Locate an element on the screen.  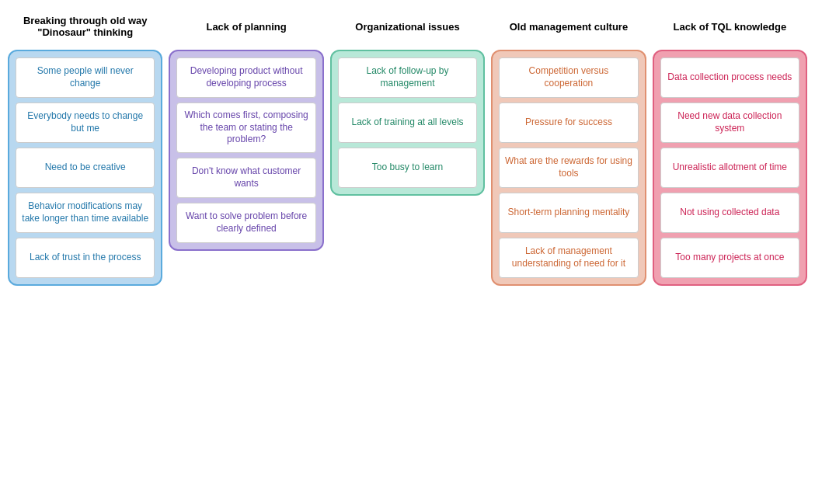
column-header-4: Lack of TQL knowledge is located at coordinates (730, 26).